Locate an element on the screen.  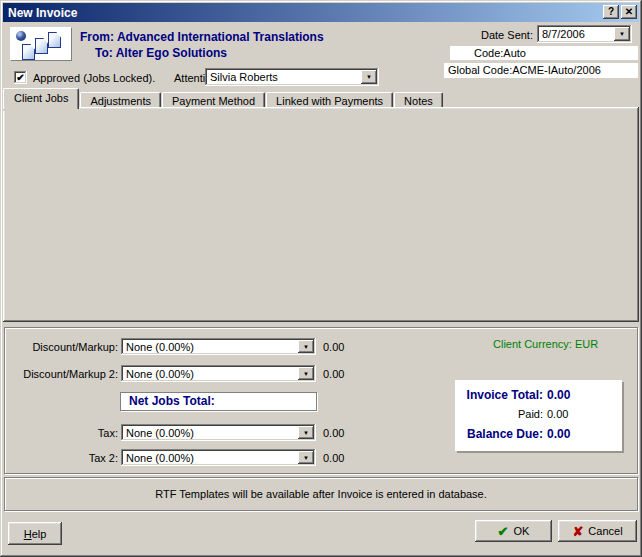
tax-amount: 0.00 is located at coordinates (334, 433).